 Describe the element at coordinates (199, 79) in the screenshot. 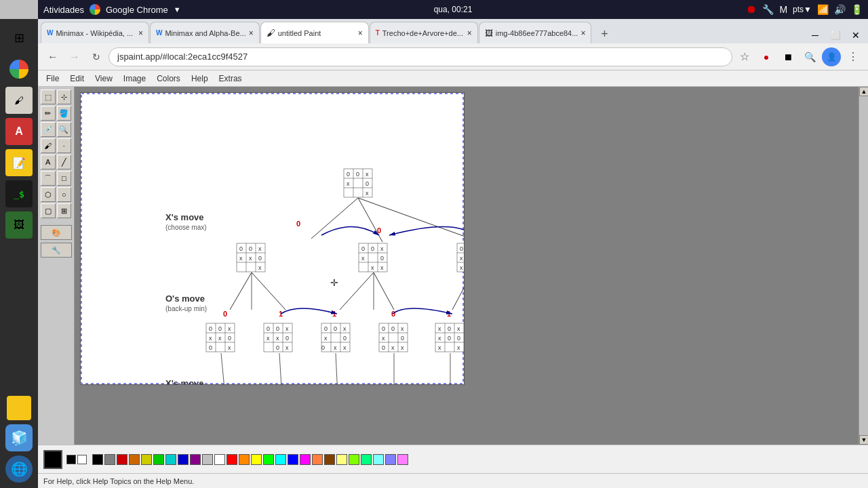

I see `menu-help: Help` at that location.